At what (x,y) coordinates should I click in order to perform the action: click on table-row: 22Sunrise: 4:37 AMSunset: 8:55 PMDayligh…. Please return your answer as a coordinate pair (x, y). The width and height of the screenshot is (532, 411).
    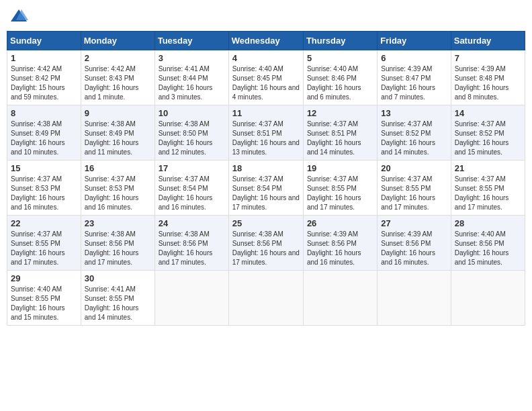
    Looking at the image, I should click on (44, 243).